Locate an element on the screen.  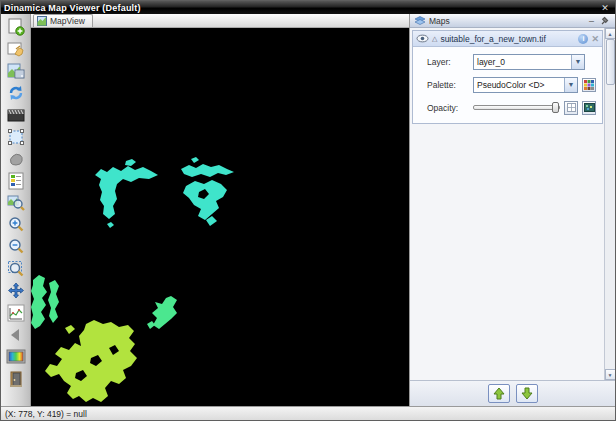
palette-button is located at coordinates (16, 356).